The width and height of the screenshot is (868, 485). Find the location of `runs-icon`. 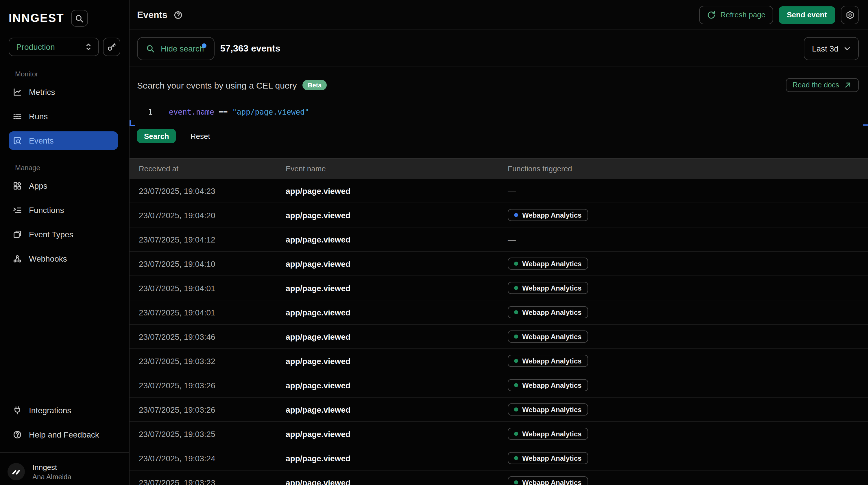

runs-icon is located at coordinates (18, 116).